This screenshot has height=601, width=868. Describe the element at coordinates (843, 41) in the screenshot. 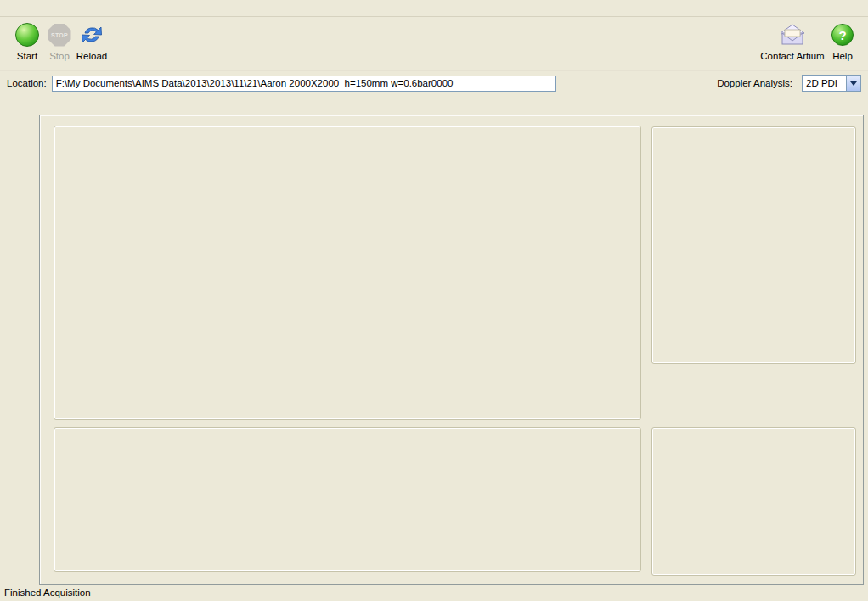

I see `help-button: ? Help` at that location.